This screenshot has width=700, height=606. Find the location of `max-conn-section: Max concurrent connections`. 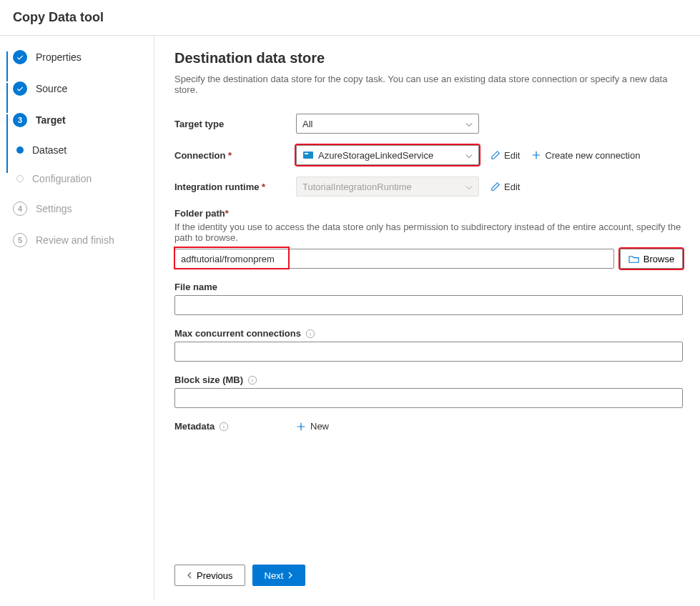

max-conn-section: Max concurrent connections is located at coordinates (429, 344).